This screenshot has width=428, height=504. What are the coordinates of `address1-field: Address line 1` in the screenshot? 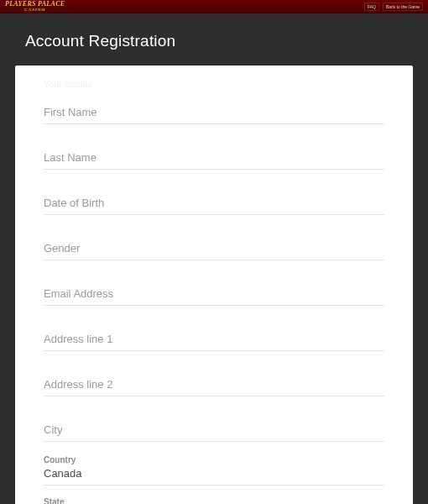 It's located at (214, 335).